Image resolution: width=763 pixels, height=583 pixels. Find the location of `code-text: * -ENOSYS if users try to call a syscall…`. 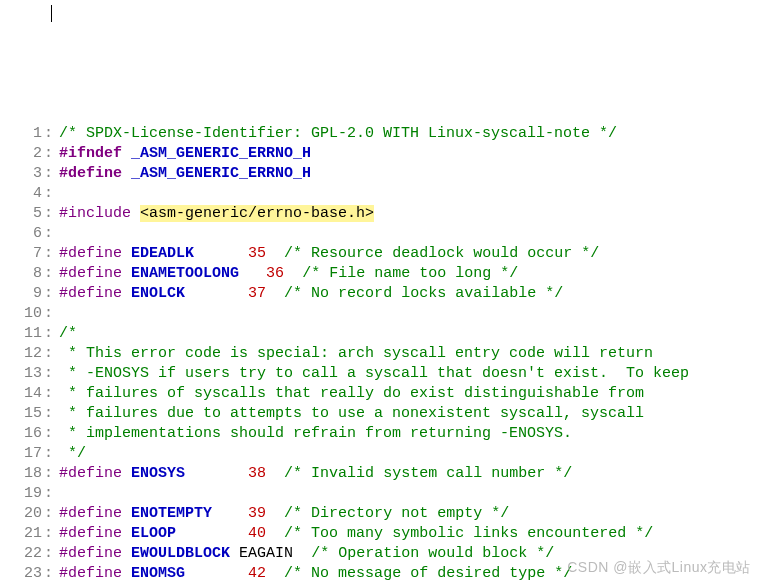

code-text: * -ENOSYS if users try to call a syscall… is located at coordinates (411, 374).